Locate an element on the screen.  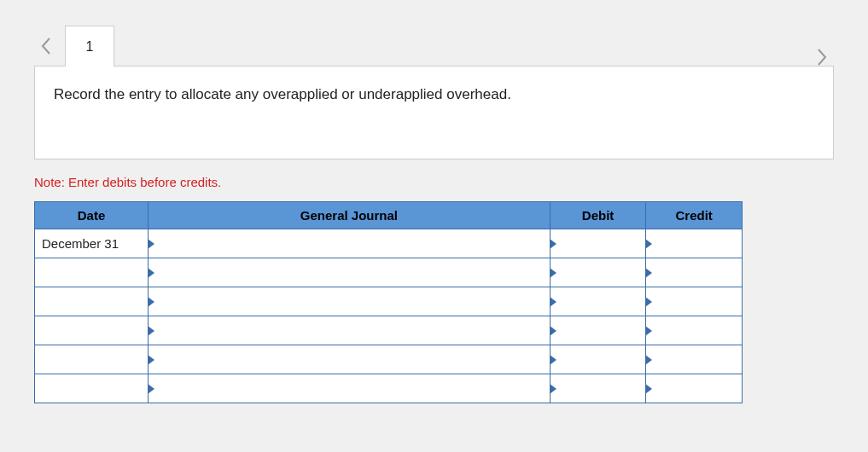
header-date: Date is located at coordinates (92, 216).